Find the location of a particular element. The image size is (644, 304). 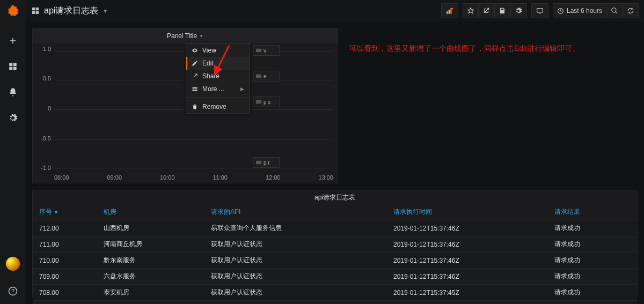

table-row: 708.00泰安机房获取用户认证状态2019-01-12T15:37:45Z请求… is located at coordinates (335, 293).